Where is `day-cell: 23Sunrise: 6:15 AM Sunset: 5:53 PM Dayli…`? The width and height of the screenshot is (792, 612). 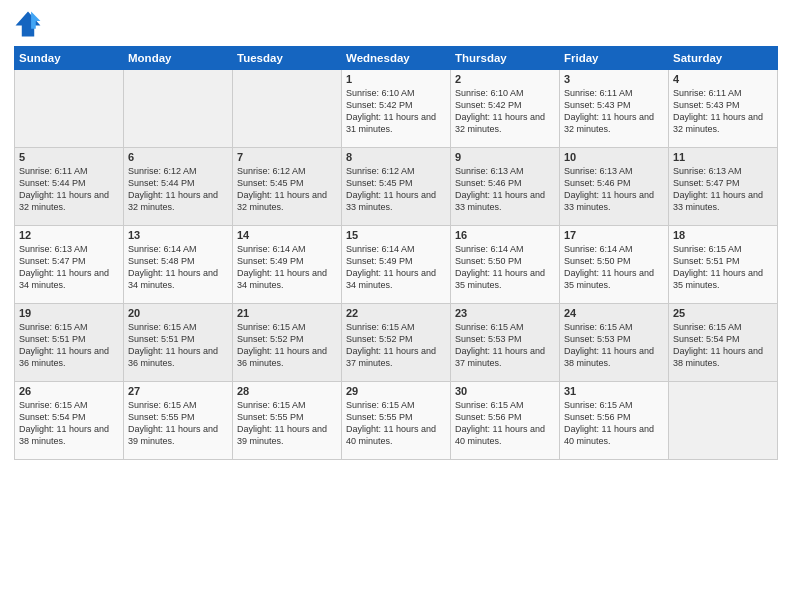 day-cell: 23Sunrise: 6:15 AM Sunset: 5:53 PM Dayli… is located at coordinates (506, 343).